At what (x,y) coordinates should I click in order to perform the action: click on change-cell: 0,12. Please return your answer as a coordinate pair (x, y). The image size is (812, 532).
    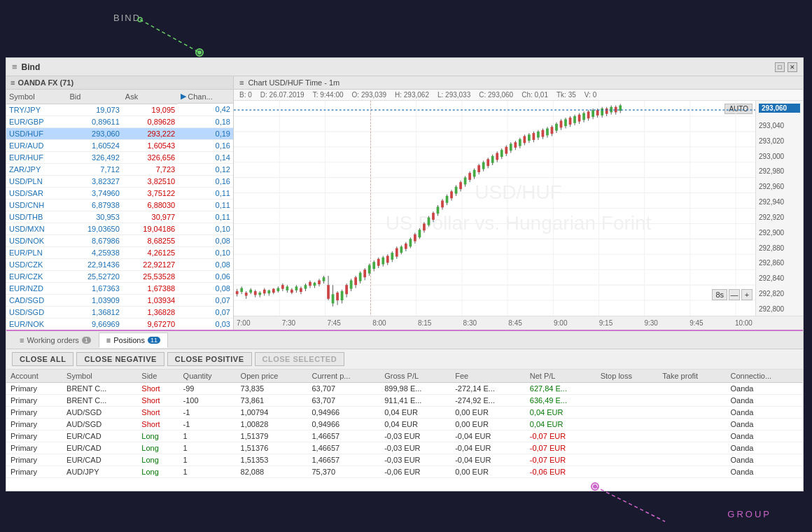
    Looking at the image, I should click on (206, 169).